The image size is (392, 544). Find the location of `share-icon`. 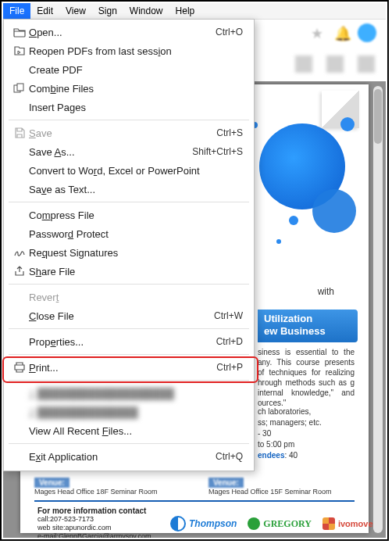

share-icon is located at coordinates (20, 271).